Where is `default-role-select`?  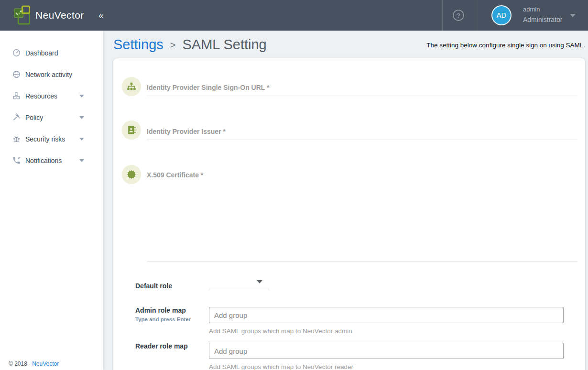
default-role-select is located at coordinates (239, 282).